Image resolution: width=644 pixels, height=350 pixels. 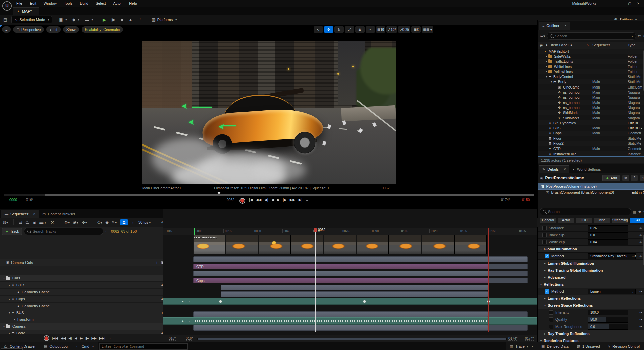 What do you see at coordinates (642, 178) in the screenshot?
I see `lock-icon: ⚿` at bounding box center [642, 178].